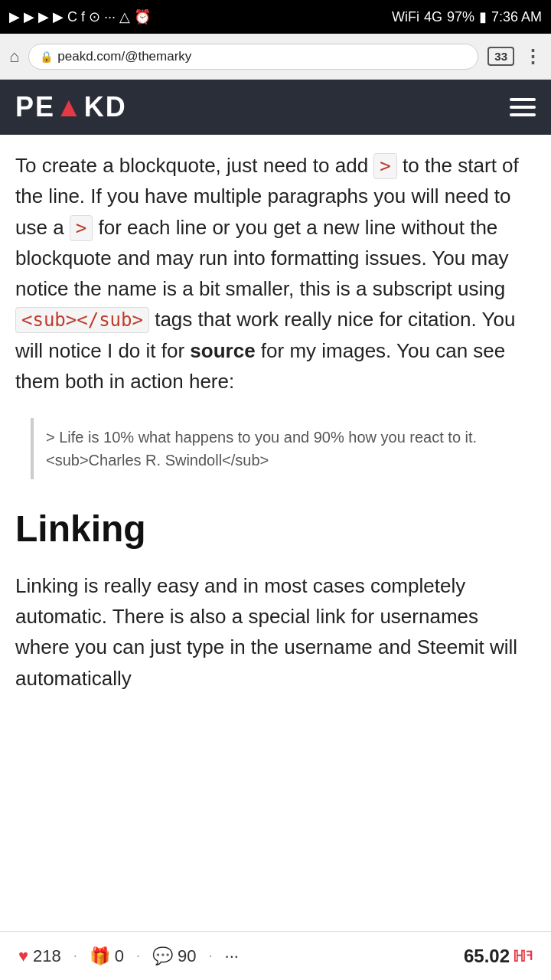 This screenshot has height=980, width=551. What do you see at coordinates (44, 17) in the screenshot?
I see `youtube-icon3: ▶` at bounding box center [44, 17].